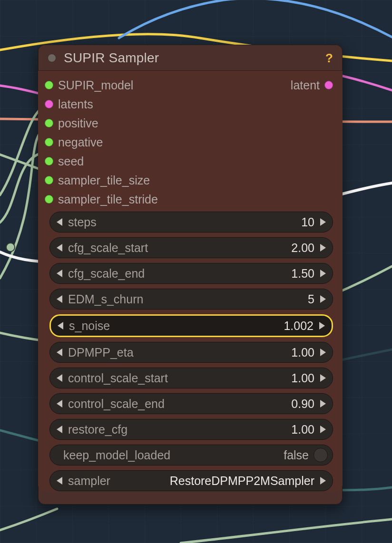  What do you see at coordinates (108, 248) in the screenshot?
I see `param-label: cfg_scale_start` at bounding box center [108, 248].